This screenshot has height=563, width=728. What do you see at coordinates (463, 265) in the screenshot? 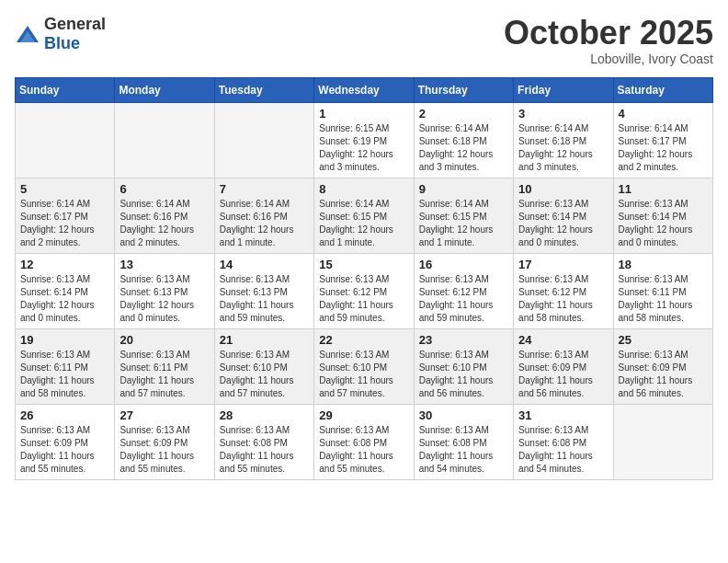
I see `day-number: 16` at bounding box center [463, 265].